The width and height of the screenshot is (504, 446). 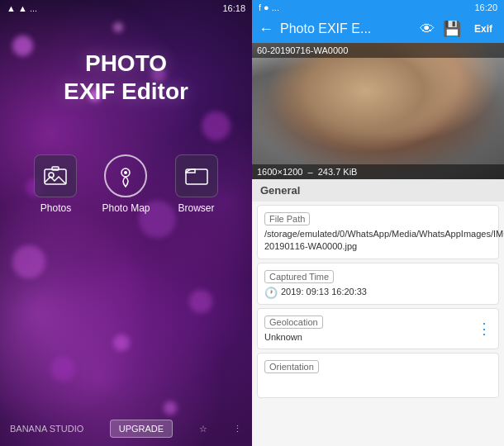 What do you see at coordinates (288, 219) in the screenshot?
I see `file-path-label: File Path` at bounding box center [288, 219].